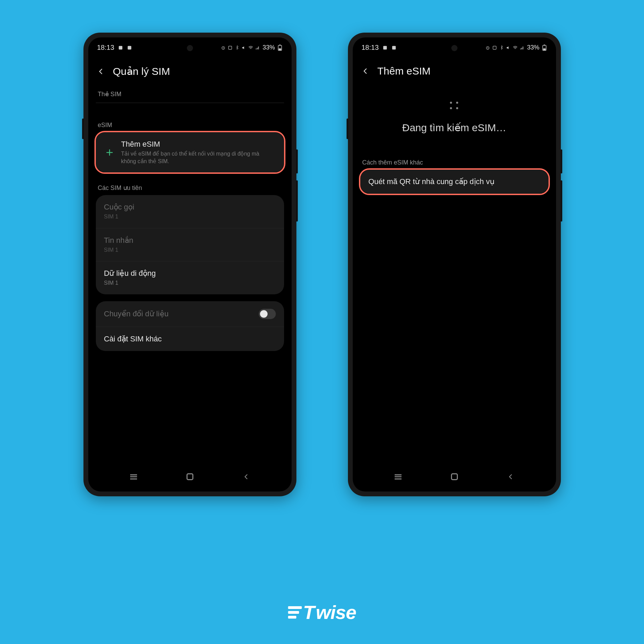 The image size is (644, 644). What do you see at coordinates (454, 69) in the screenshot?
I see `screen-header: Thêm eSIM` at bounding box center [454, 69].